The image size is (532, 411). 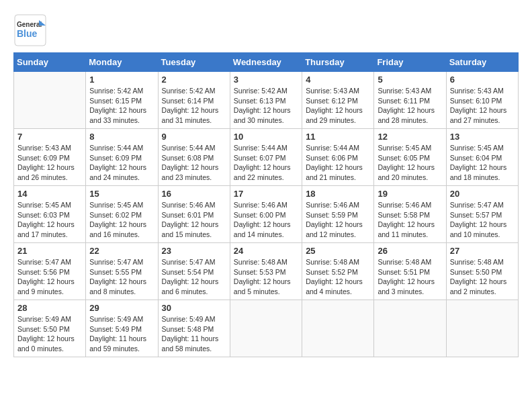 I want to click on calendar-cell: 30Sunrise: 5:49 AM Sunset: 5:48 PM Dayli…, so click(x=193, y=329).